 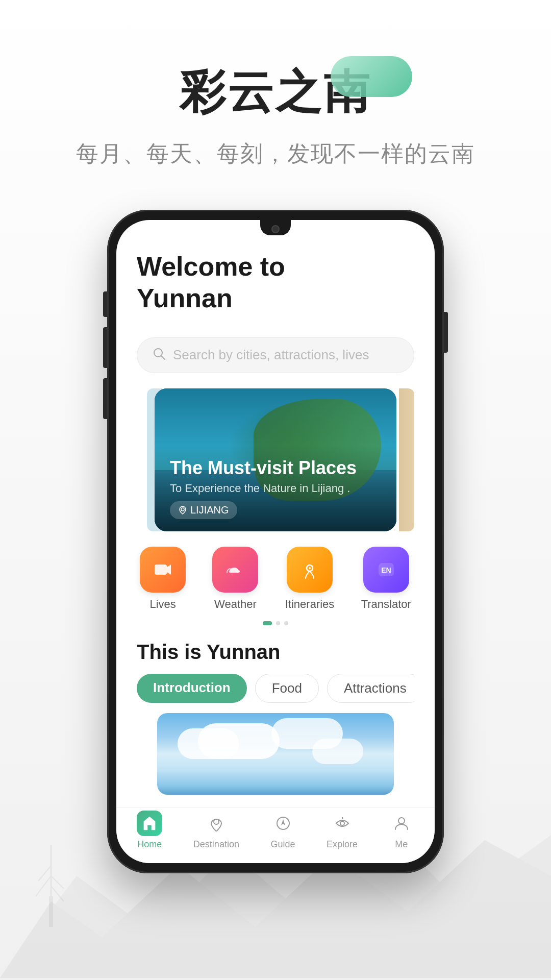 I want to click on welcome-section: Welcome toYunnan, so click(x=276, y=273).